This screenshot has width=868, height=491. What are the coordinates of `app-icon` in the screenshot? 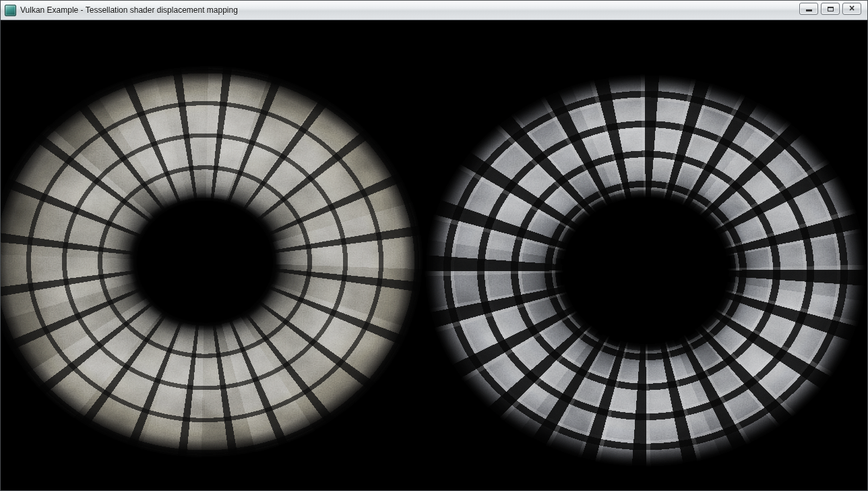 It's located at (11, 11).